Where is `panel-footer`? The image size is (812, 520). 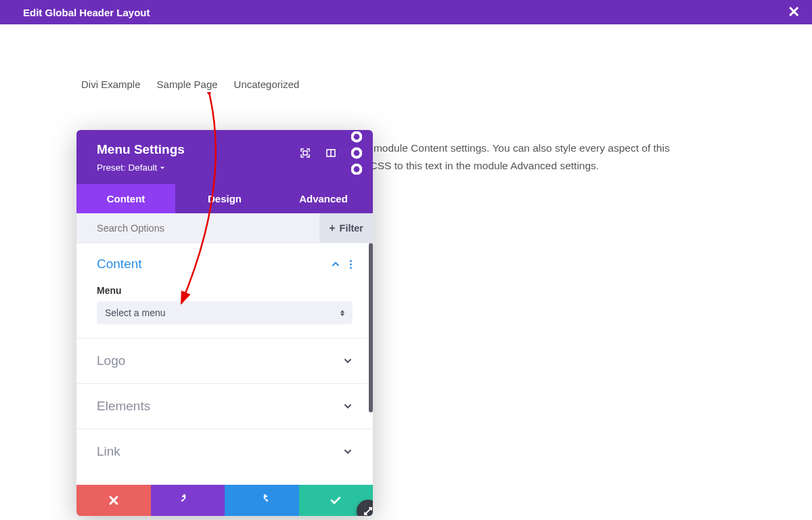 panel-footer is located at coordinates (225, 500).